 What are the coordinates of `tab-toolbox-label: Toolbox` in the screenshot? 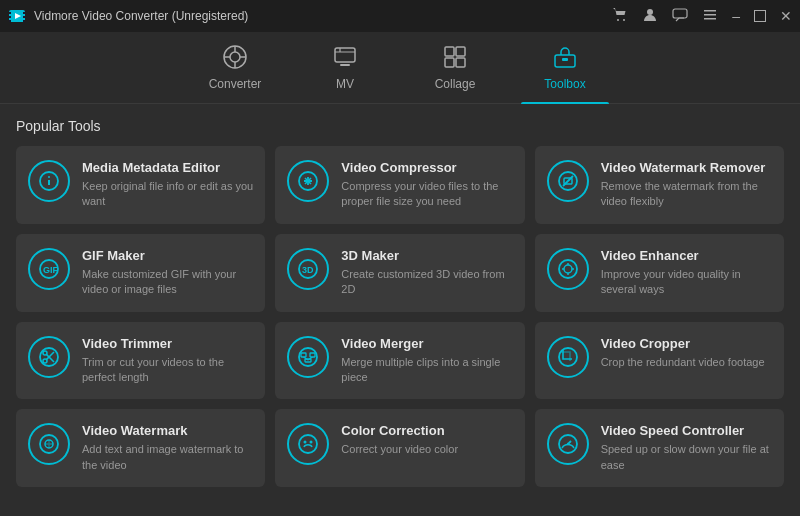 It's located at (564, 84).